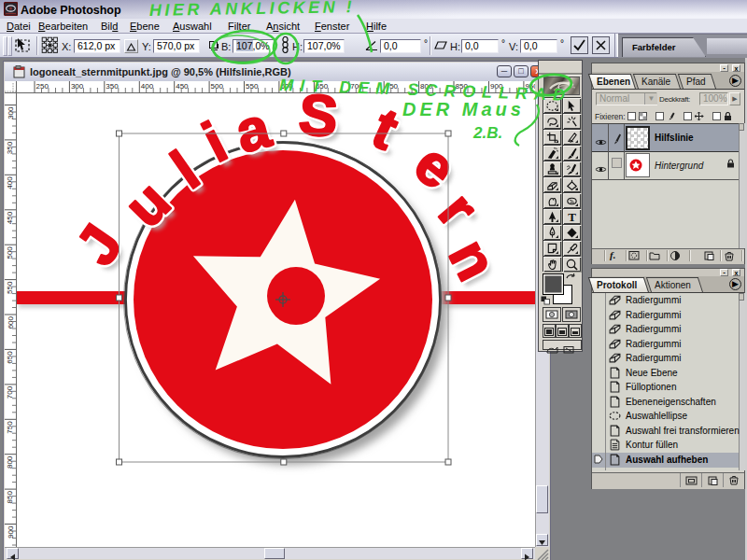 This screenshot has width=747, height=560. What do you see at coordinates (571, 217) in the screenshot?
I see `svg-text: T` at bounding box center [571, 217].